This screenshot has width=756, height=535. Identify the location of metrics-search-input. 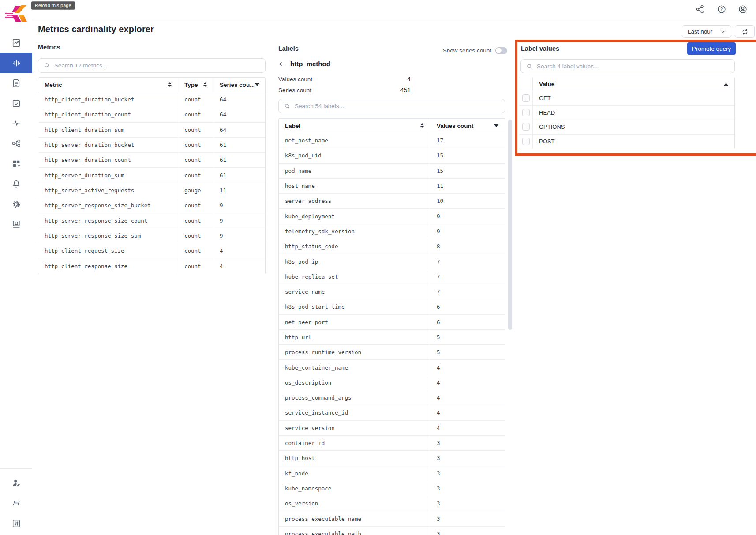
(157, 65).